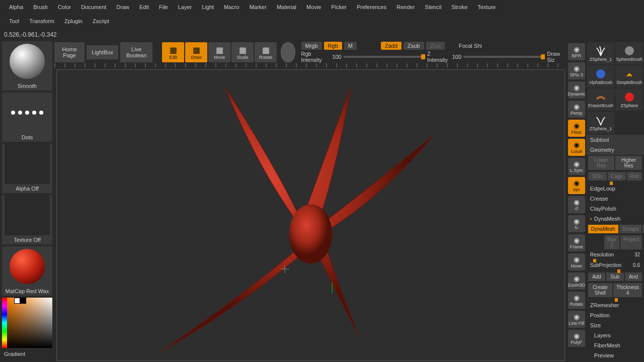 The height and width of the screenshot is (362, 644). I want to click on menu-picker: Picker, so click(339, 7).